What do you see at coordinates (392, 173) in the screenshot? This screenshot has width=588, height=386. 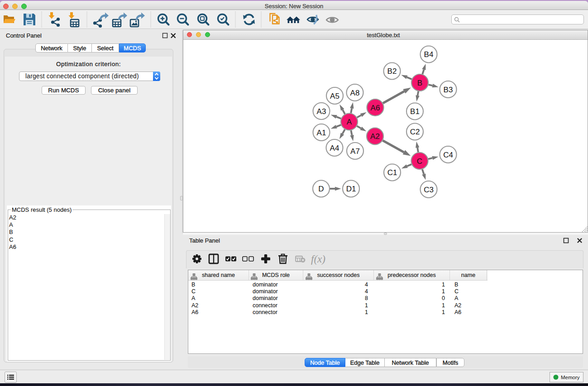 I see `svg-text: C1` at bounding box center [392, 173].